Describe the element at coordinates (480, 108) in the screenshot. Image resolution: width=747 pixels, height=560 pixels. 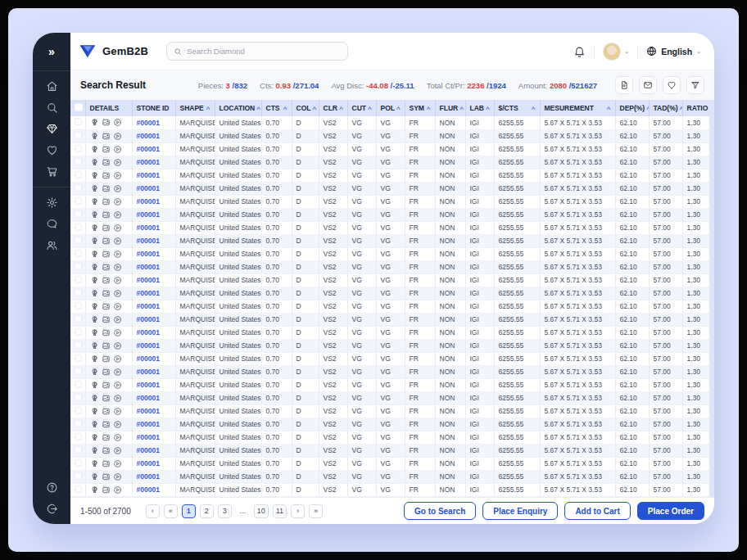
I see `column-header-lab: LAB^` at that location.